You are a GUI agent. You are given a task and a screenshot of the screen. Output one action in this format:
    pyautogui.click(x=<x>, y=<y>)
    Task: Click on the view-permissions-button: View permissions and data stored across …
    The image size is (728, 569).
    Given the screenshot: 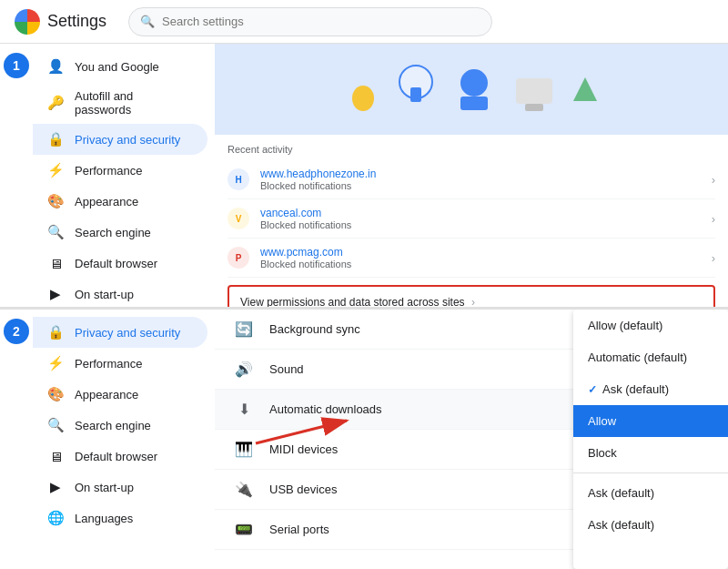 What is the action you would take?
    pyautogui.click(x=471, y=296)
    